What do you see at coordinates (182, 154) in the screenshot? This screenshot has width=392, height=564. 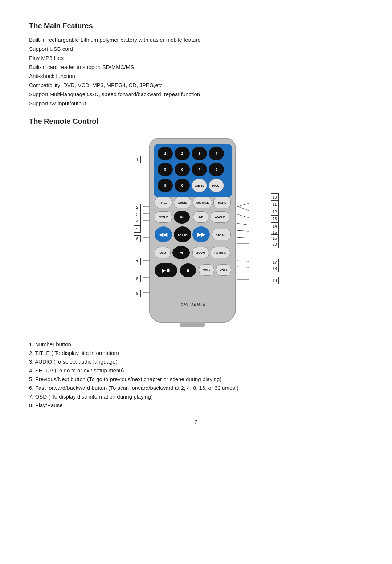 I see `btn-2: 2` at bounding box center [182, 154].